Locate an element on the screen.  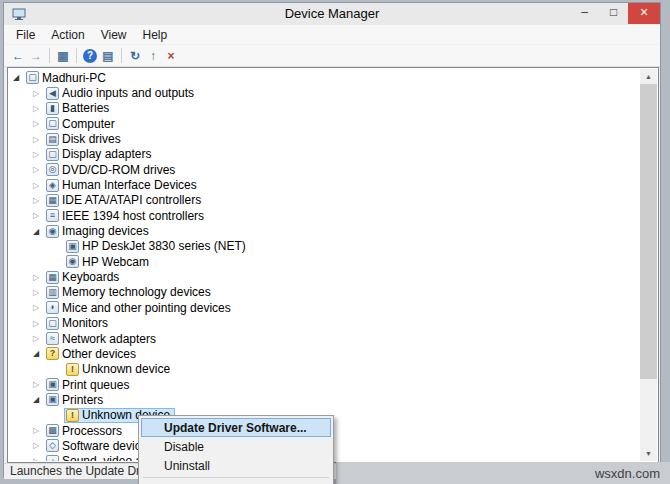
tree-item-human-interface-devices: ▷◈Human Interface Devices is located at coordinates (324, 184).